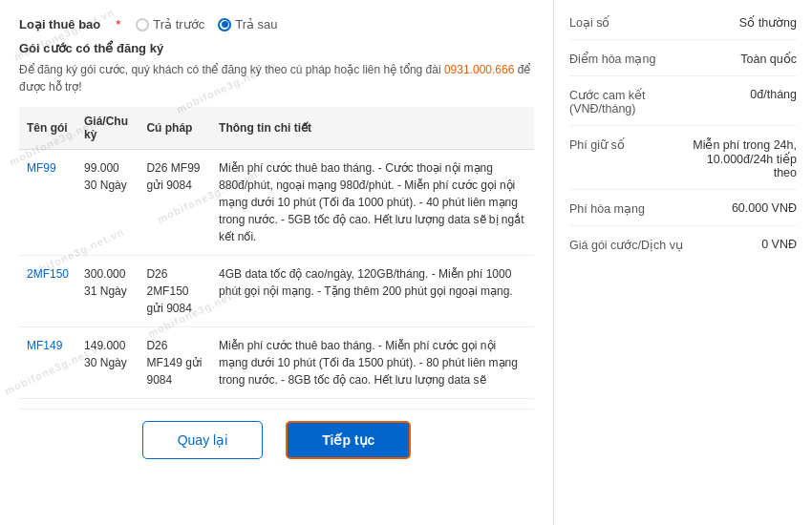  What do you see at coordinates (373, 292) in the screenshot?
I see `pkg-detail-2mf150: 4GB data tốc độ cao/ngày, 120GB/tháng. -…` at bounding box center [373, 292].